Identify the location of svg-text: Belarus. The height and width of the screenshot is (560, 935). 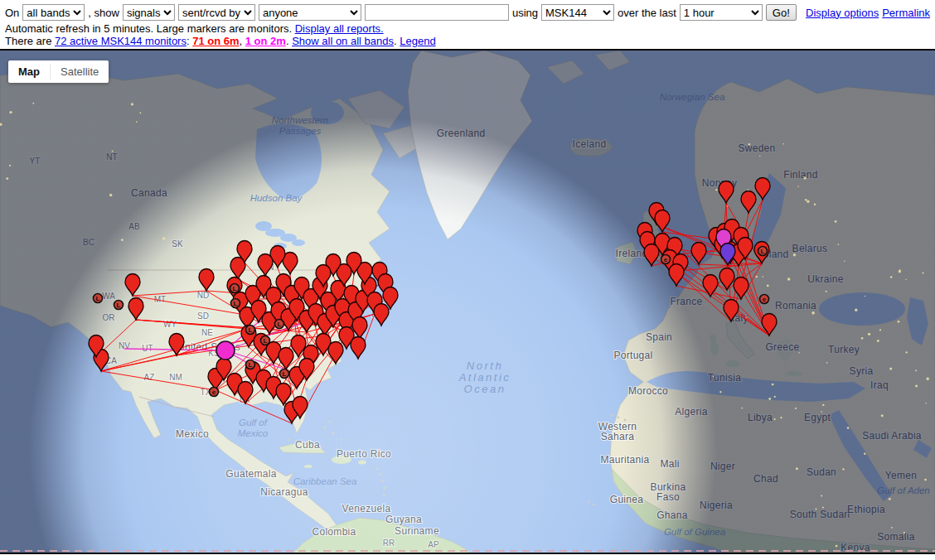
(811, 249).